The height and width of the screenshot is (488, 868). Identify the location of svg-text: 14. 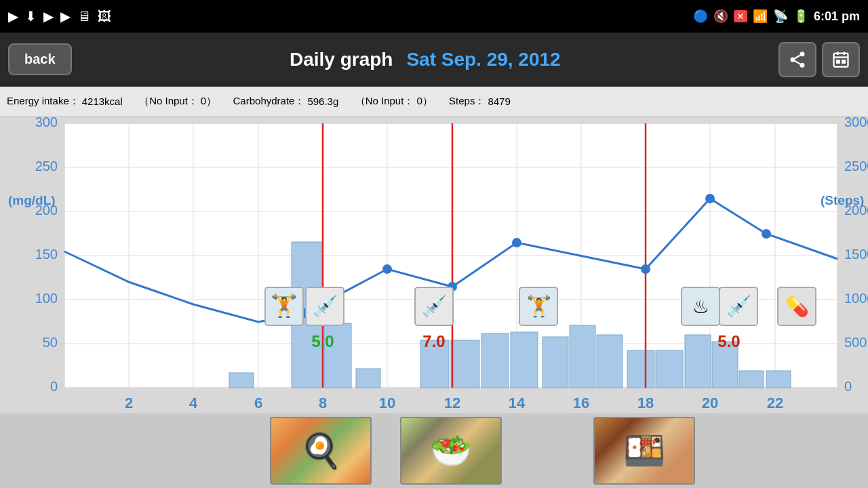
(517, 403).